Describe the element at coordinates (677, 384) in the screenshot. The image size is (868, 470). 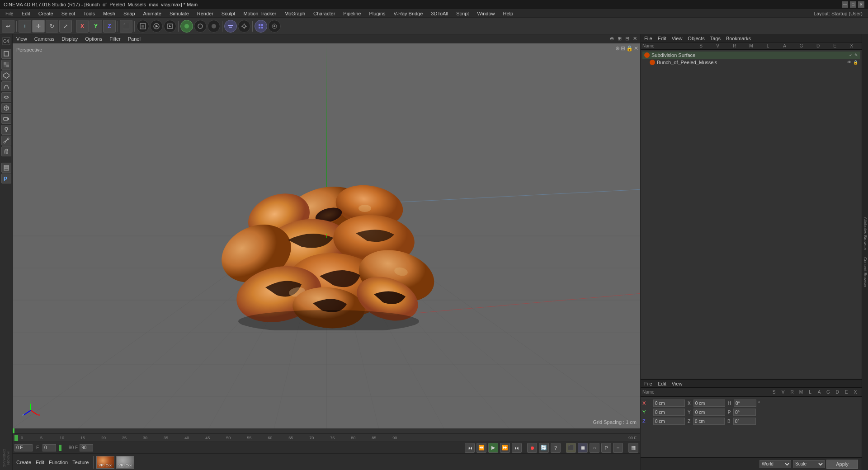
I see `op-menu-view: View` at that location.